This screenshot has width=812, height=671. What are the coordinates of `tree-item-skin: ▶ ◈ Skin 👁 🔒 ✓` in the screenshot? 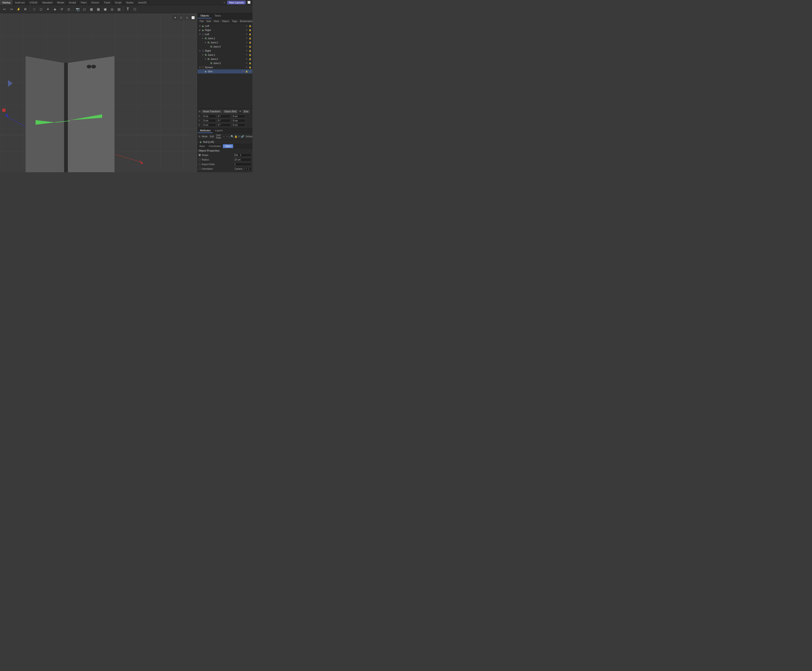 It's located at (225, 71).